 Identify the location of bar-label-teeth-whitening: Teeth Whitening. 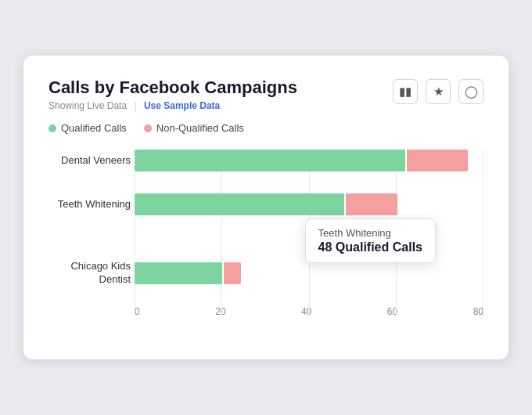
(89, 205).